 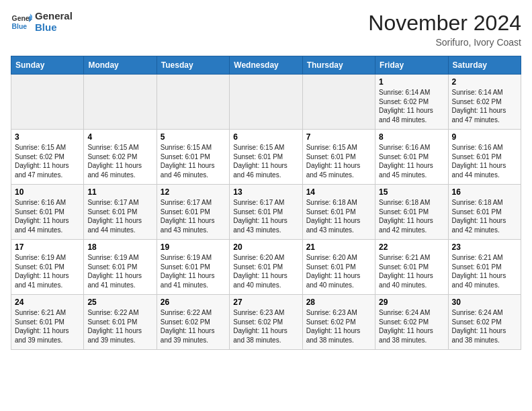 What do you see at coordinates (266, 212) in the screenshot?
I see `day-cell: 13Sunrise: 6:17 AMSunset: 6:01 PMDayligh…` at bounding box center [266, 212].